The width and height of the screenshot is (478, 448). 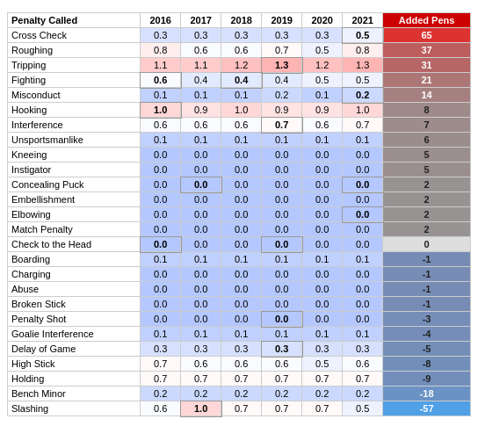 What do you see at coordinates (427, 170) in the screenshot?
I see `added-pens-cell: 5` at bounding box center [427, 170].